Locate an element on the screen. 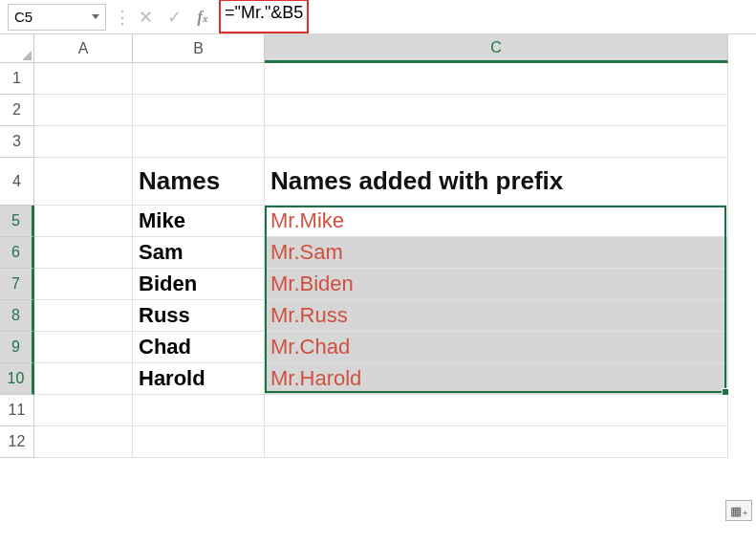 The height and width of the screenshot is (544, 756). autofill-options-icon: ▦₊ is located at coordinates (739, 511).